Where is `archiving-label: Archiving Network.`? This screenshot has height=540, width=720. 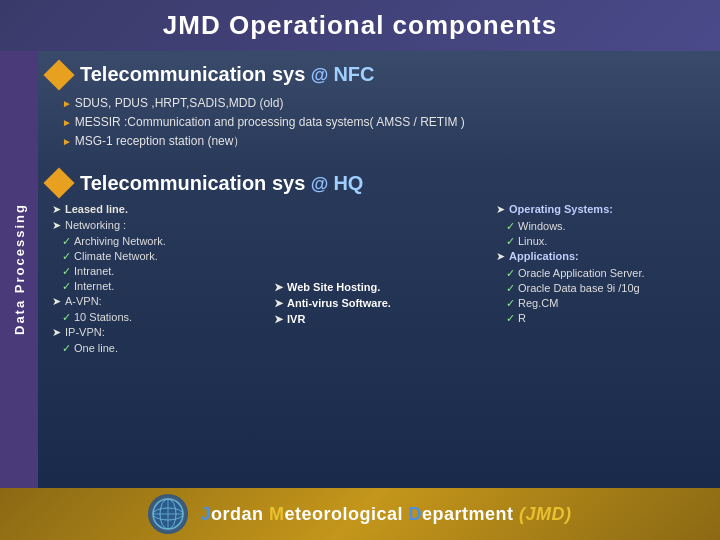
archiving-label: Archiving Network. is located at coordinates (120, 241).